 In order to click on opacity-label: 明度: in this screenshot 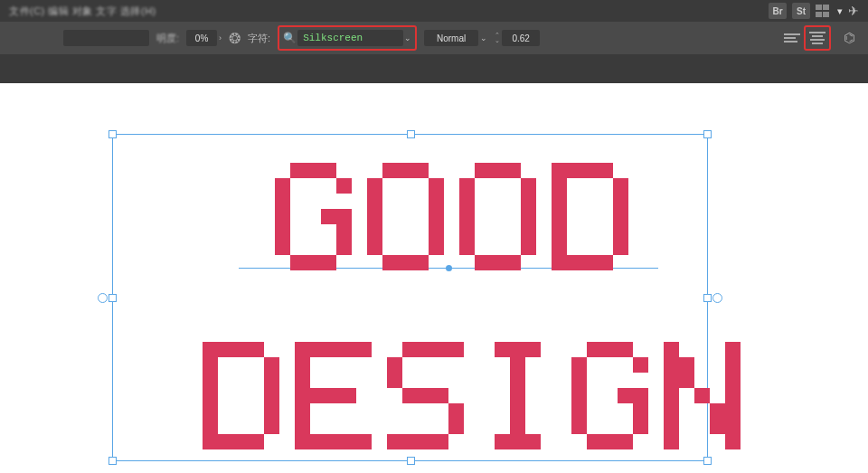, I will do `click(168, 38)`.